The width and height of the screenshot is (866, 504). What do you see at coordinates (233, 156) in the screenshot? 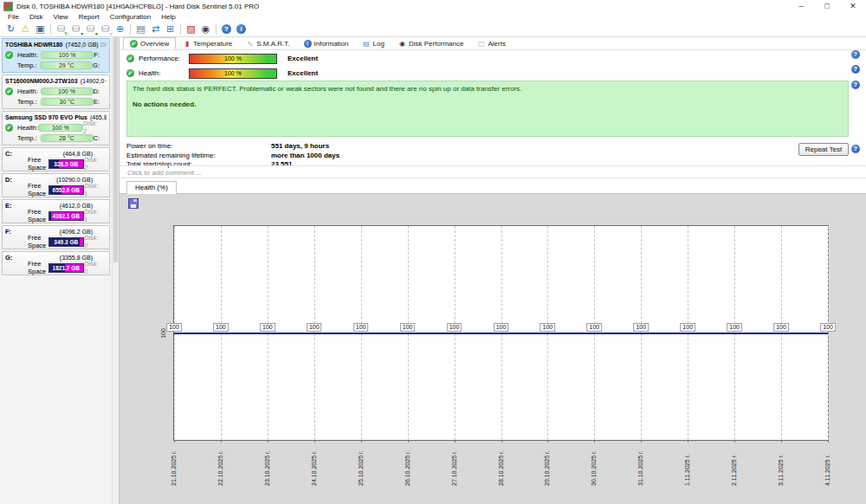
I see `stat-row: Estimated remaining lifetime: more than …` at bounding box center [233, 156].